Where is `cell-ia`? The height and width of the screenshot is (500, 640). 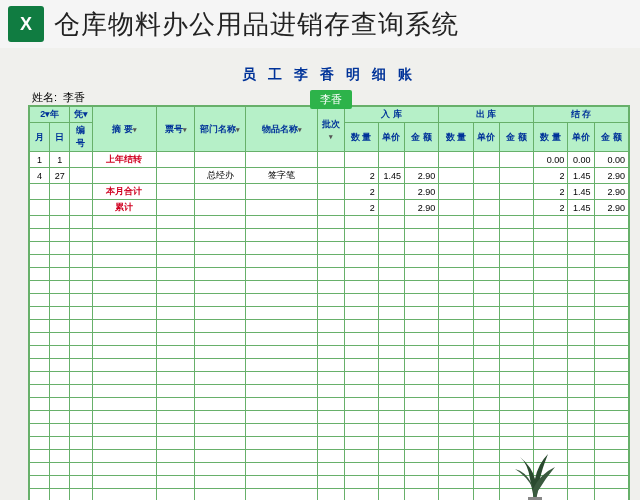 cell-ia is located at coordinates (422, 160).